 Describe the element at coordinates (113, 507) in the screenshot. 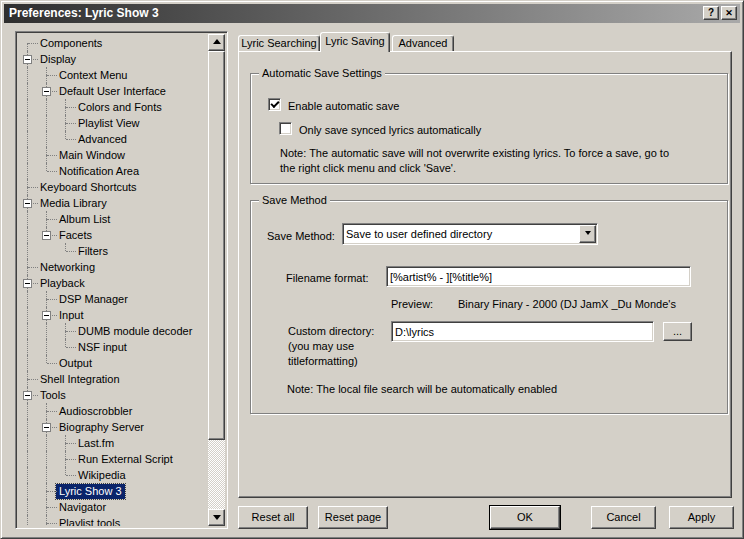

I see `tree-item-navigator: Navigator` at that location.